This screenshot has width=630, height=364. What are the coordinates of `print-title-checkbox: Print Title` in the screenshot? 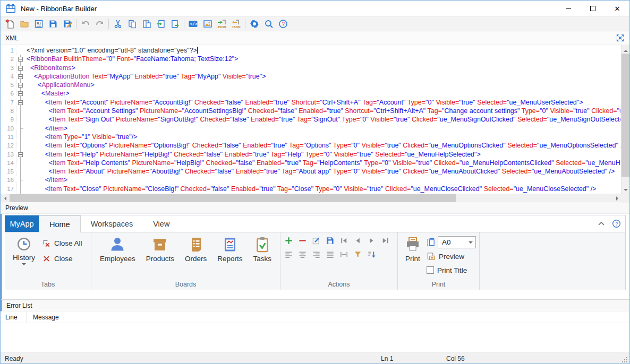 It's located at (452, 270).